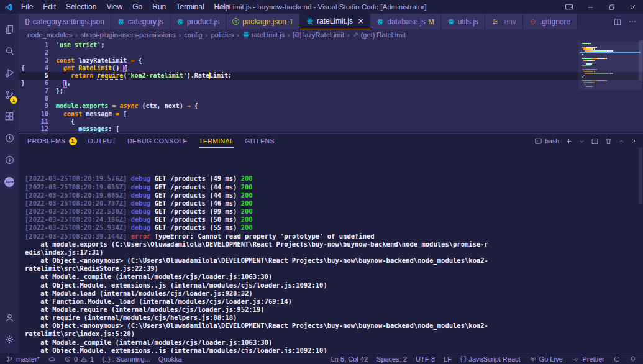  Describe the element at coordinates (23, 359) in the screenshot. I see `git-branch-status: master*` at that location.